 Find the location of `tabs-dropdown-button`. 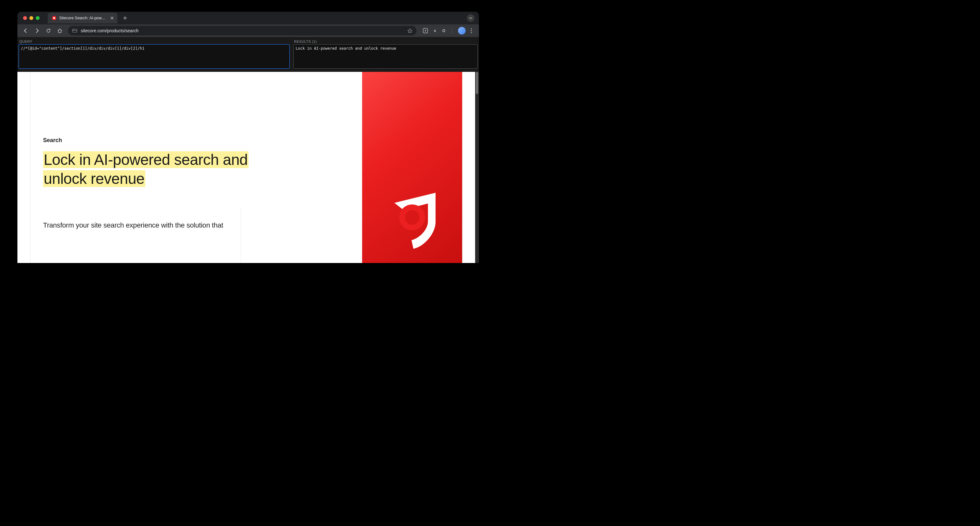

tabs-dropdown-button is located at coordinates (471, 18).